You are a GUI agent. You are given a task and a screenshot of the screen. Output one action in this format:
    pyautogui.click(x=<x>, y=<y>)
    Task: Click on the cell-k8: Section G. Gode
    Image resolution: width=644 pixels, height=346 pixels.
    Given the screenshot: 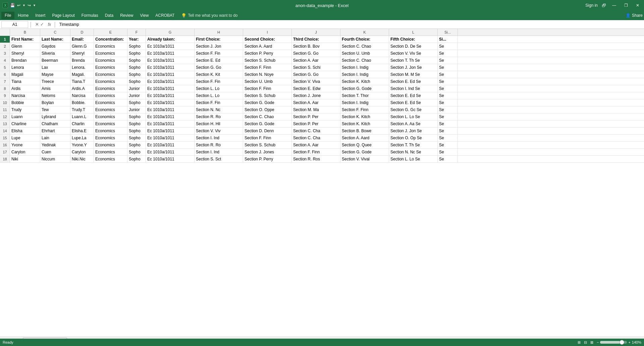 What is the action you would take?
    pyautogui.click(x=365, y=89)
    